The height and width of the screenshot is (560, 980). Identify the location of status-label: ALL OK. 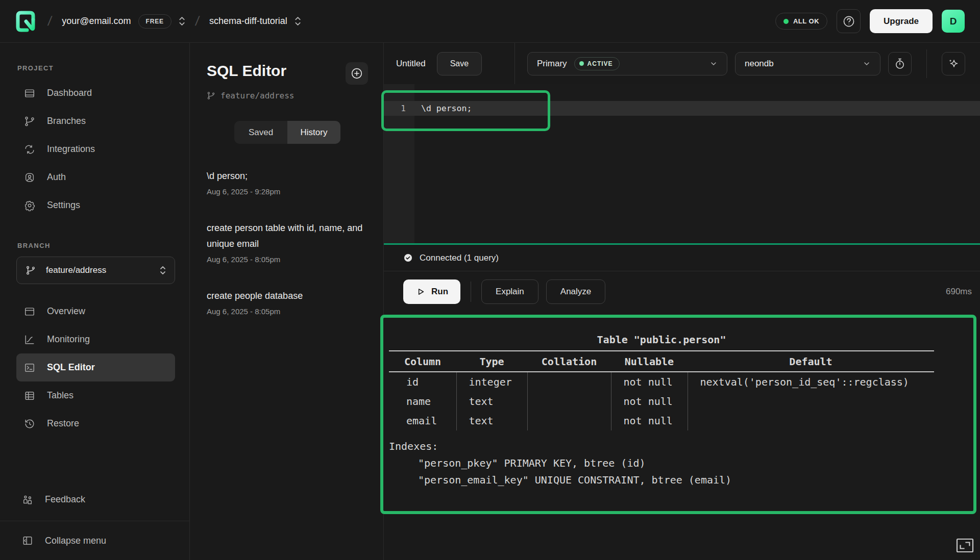
(806, 21).